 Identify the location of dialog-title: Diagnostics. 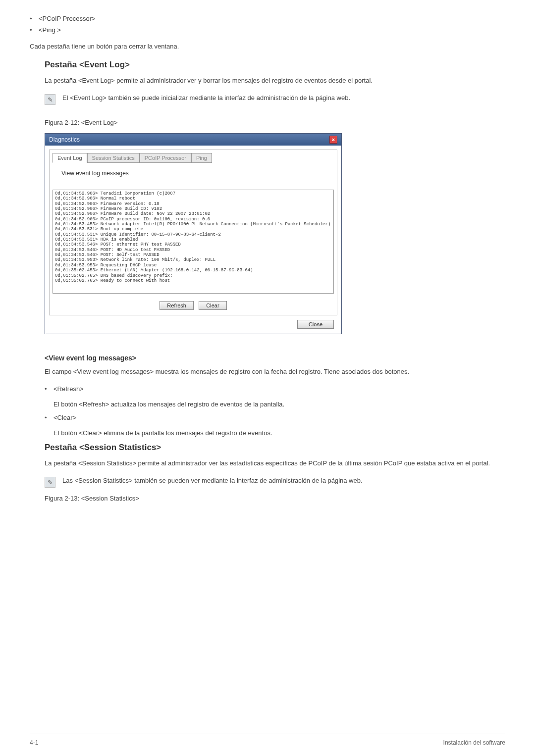
(64, 140).